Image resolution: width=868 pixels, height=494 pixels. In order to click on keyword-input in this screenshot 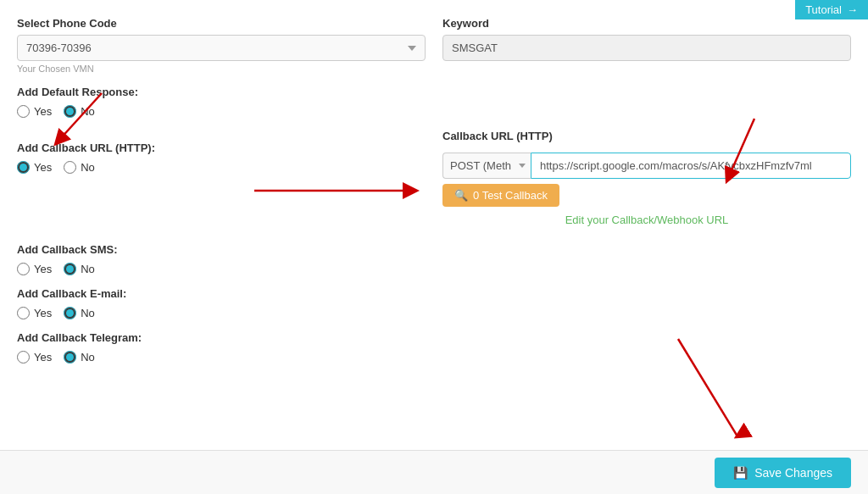, I will do `click(647, 47)`.